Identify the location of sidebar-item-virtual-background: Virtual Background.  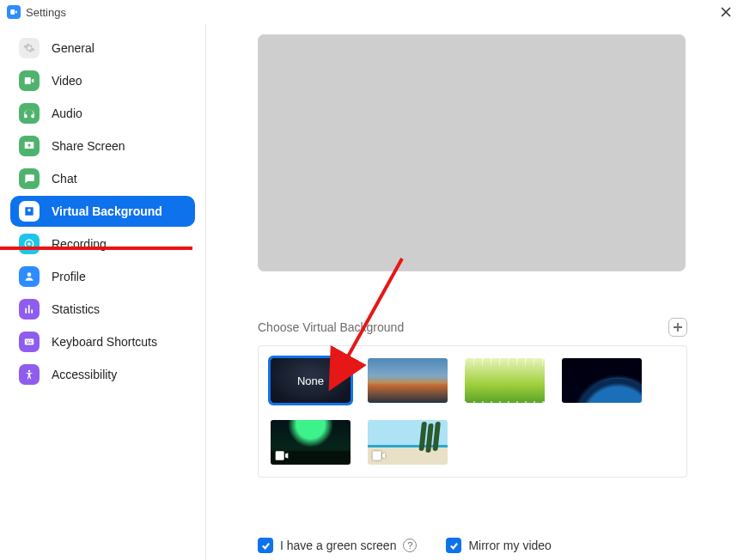
(103, 211).